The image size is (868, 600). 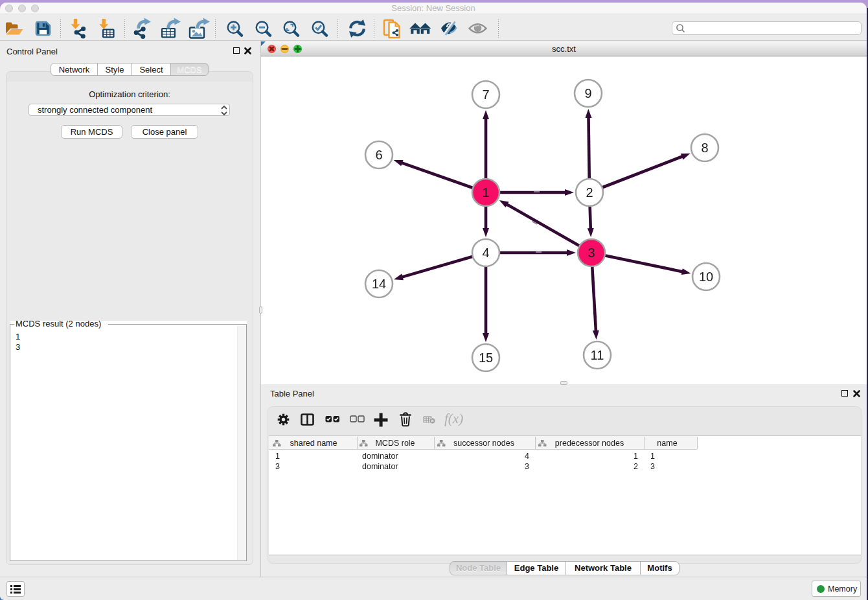 I want to click on svg-text: 15, so click(x=486, y=358).